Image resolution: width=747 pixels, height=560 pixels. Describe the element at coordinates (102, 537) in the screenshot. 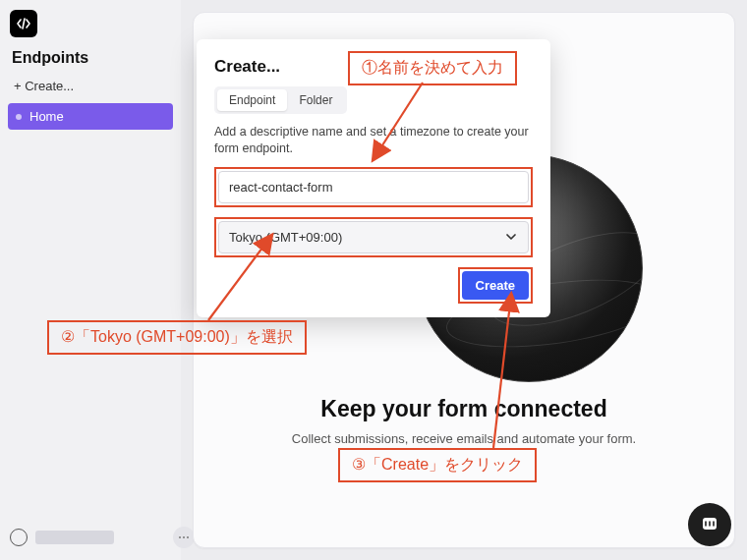

I see `sidebar-footer: ⋯` at that location.